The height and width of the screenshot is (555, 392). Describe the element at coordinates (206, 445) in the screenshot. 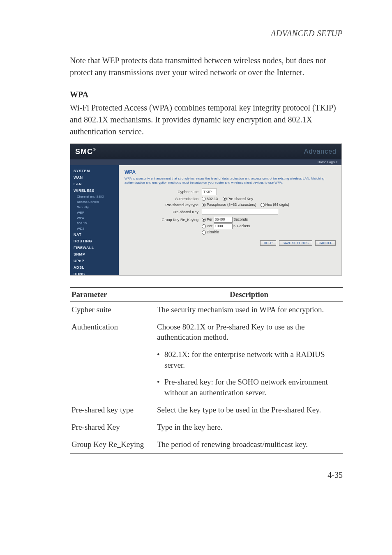

I see `table-row: Group Key Re_Keying The period of renewi…` at that location.